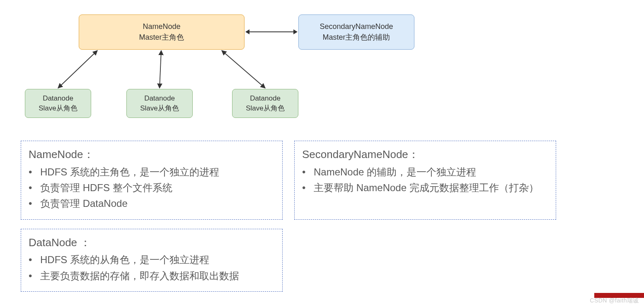  I want to click on list-item: 主要帮助 NameNode 完成元数据整理工作（打杂）, so click(431, 188).